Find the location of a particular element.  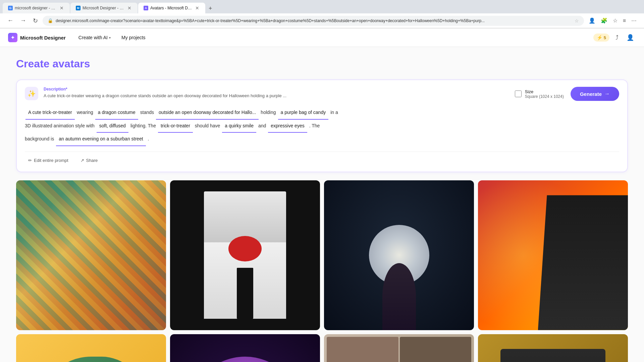

size-control: Size Square (1024 x 1024) is located at coordinates (539, 94).